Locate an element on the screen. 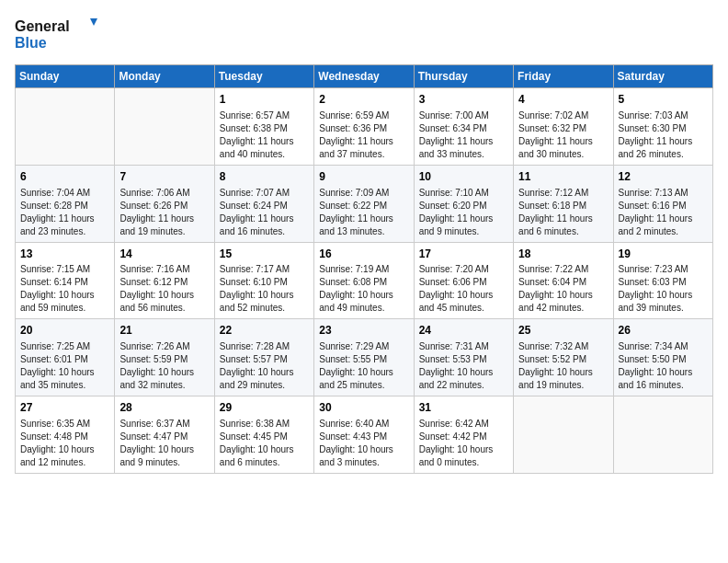 Image resolution: width=728 pixels, height=563 pixels. day-number: 20 is located at coordinates (64, 331).